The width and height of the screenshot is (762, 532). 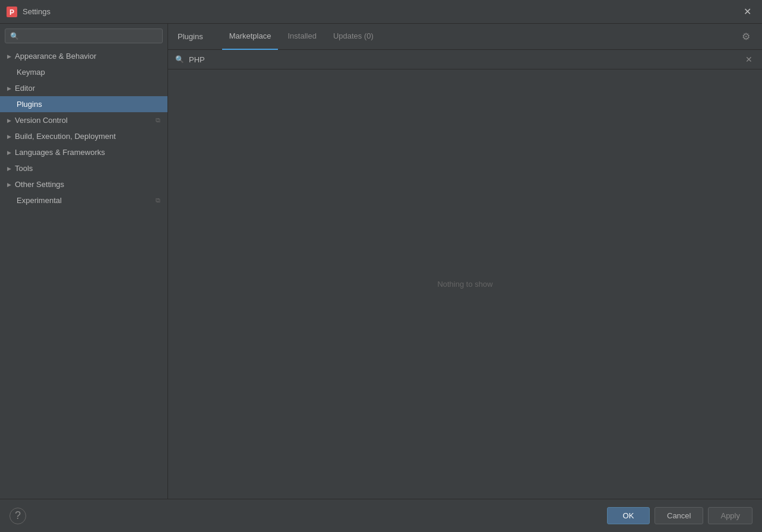 What do you see at coordinates (465, 59) in the screenshot?
I see `content-search-bar: 🔍 ✕` at bounding box center [465, 59].